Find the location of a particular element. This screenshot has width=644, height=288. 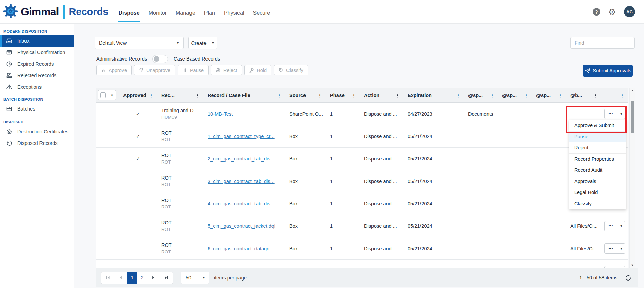

scroll-down-icon: ▼ is located at coordinates (632, 265).